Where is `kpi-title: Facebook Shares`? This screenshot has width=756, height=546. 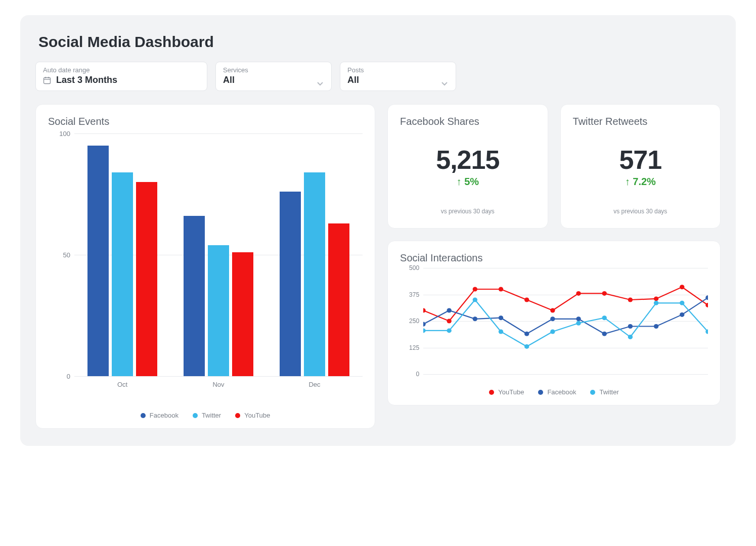
kpi-title: Facebook Shares is located at coordinates (467, 121).